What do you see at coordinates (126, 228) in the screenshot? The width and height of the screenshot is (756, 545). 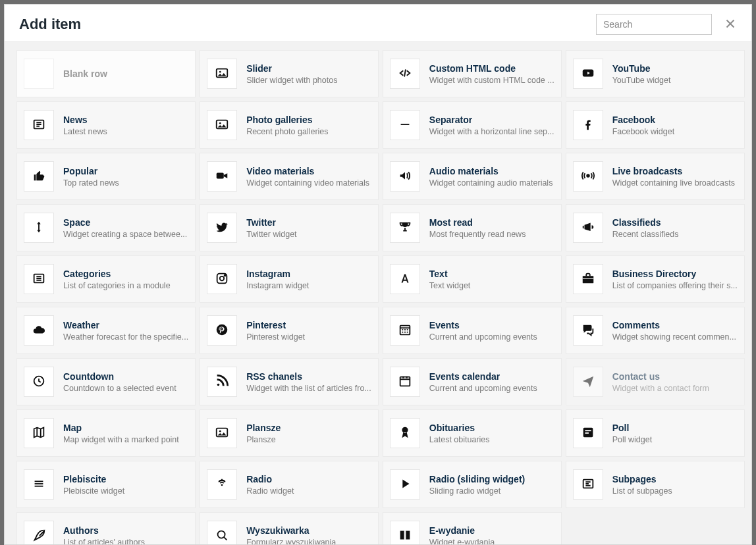 I see `widget-card-texts: SpaceWidget creating a space betwee...` at bounding box center [126, 228].